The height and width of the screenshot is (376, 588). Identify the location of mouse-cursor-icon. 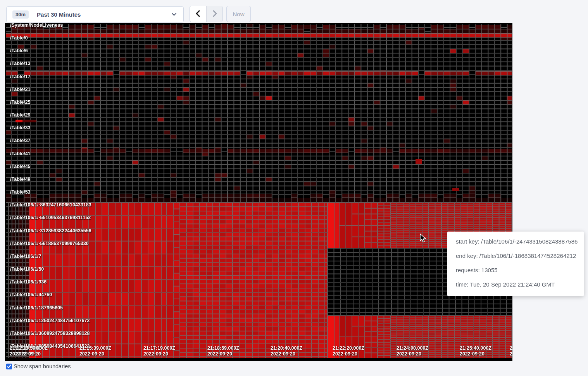
(424, 238).